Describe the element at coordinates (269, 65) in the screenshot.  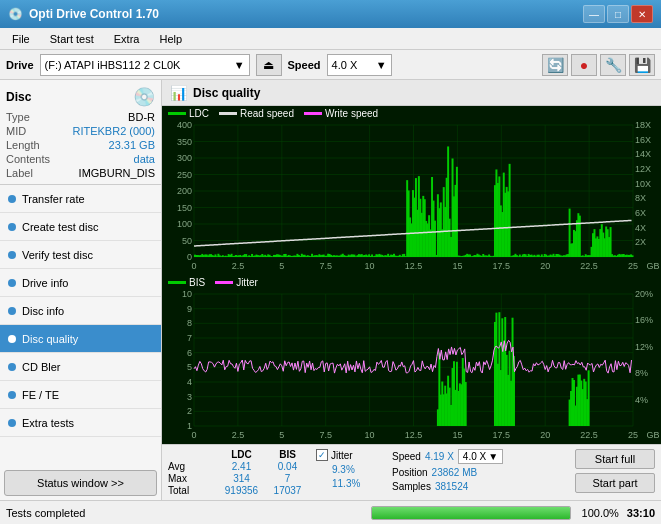
I see `eject-button: ⏏` at that location.